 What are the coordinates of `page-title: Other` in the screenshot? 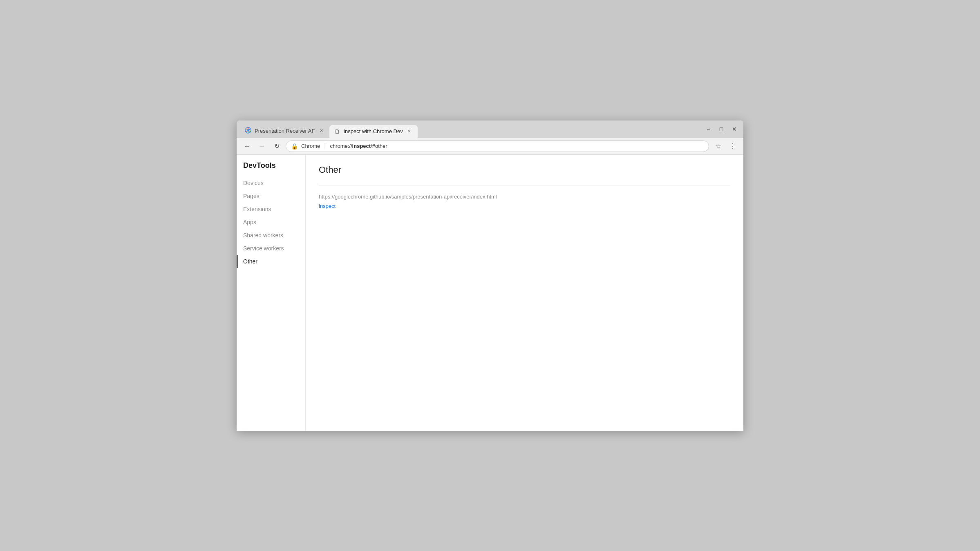 It's located at (525, 170).